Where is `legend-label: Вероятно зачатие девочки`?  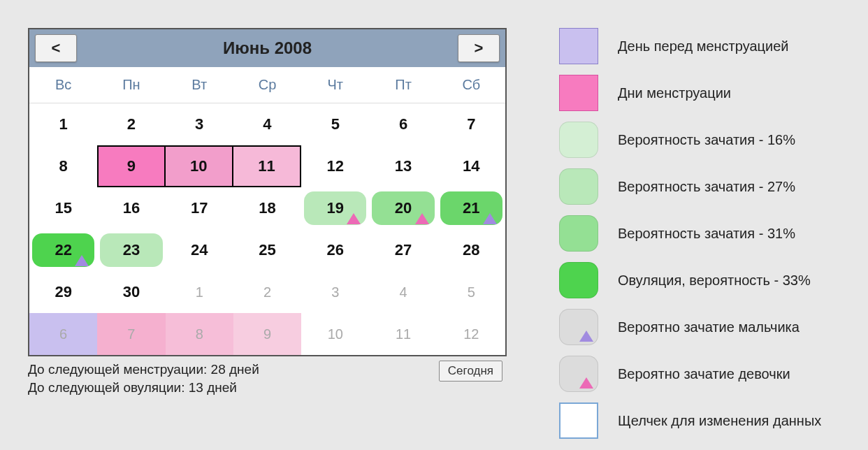 legend-label: Вероятно зачатие девочки is located at coordinates (704, 375).